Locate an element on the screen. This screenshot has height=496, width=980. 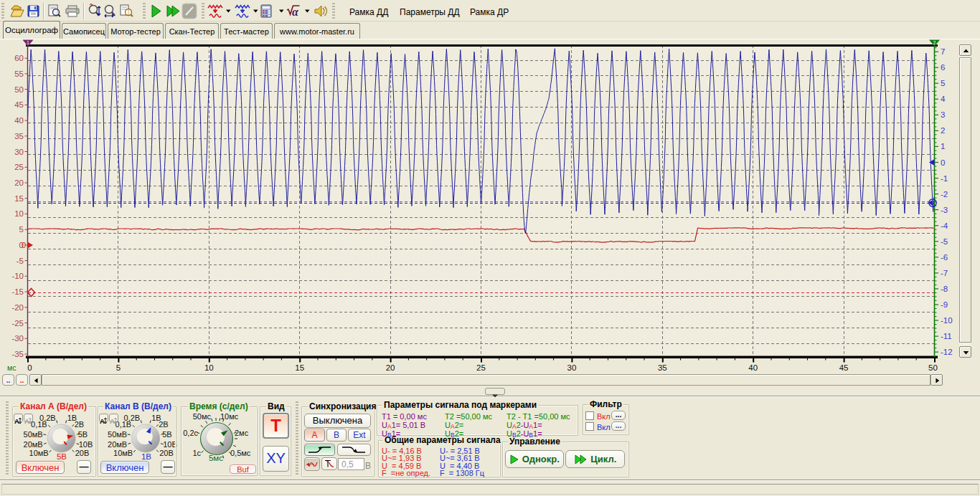
svg-text: 10В is located at coordinates (86, 444).